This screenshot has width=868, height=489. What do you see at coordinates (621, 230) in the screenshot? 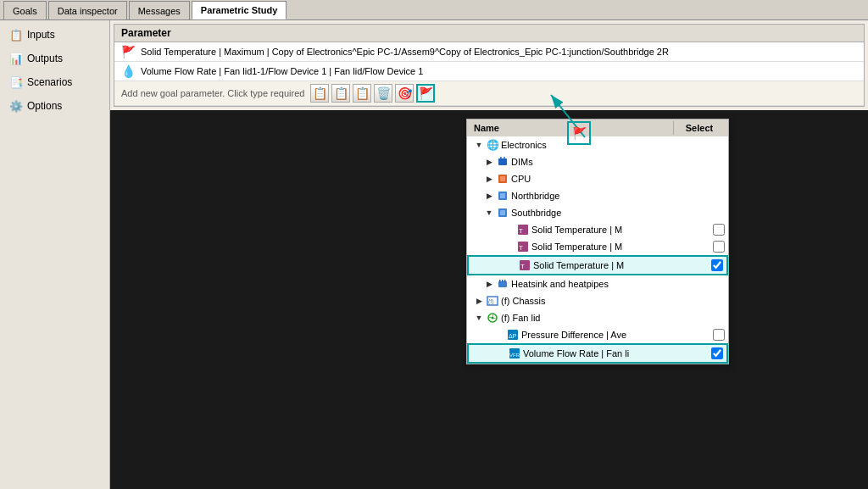
I see `solid-temp-1-label: Solid Temperature | M` at bounding box center [621, 230].